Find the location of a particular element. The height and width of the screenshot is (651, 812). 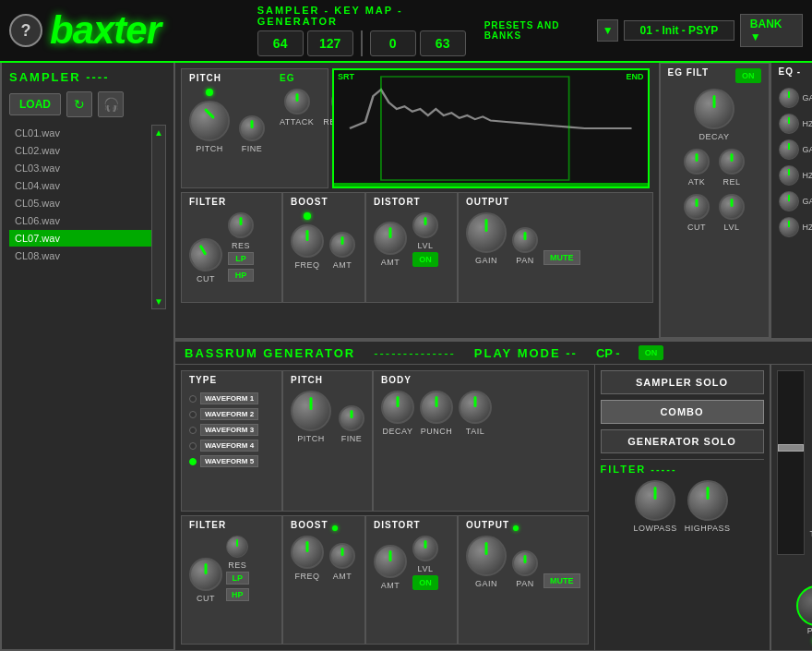

eg-filt-lvl-knob is located at coordinates (732, 207).